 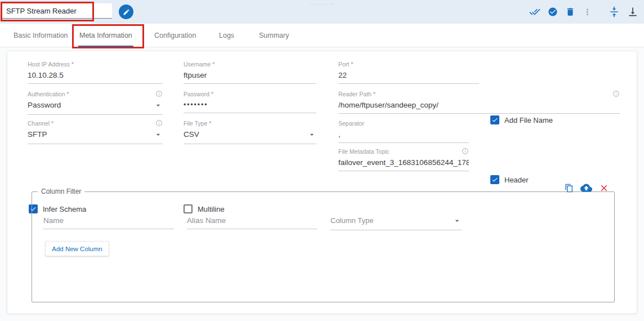 I want to click on host-ip-label: Host IP Address *, so click(x=51, y=64).